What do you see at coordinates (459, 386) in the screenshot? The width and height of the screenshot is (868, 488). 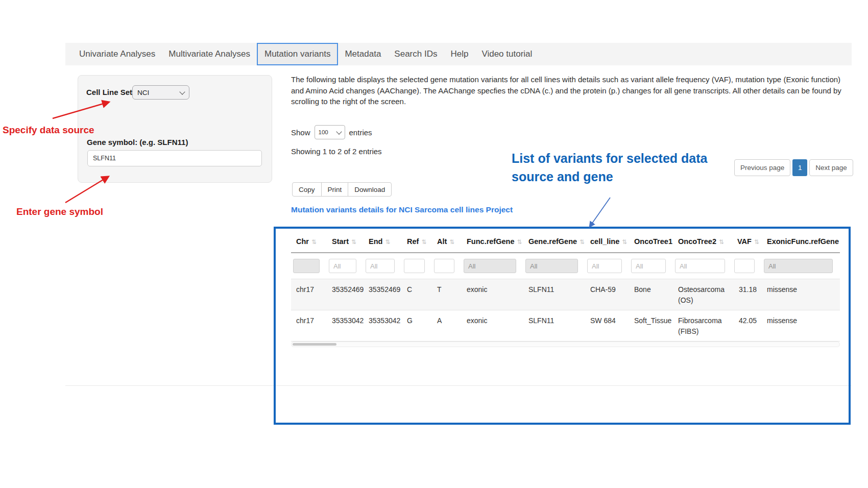 I see `content-divider` at bounding box center [459, 386].